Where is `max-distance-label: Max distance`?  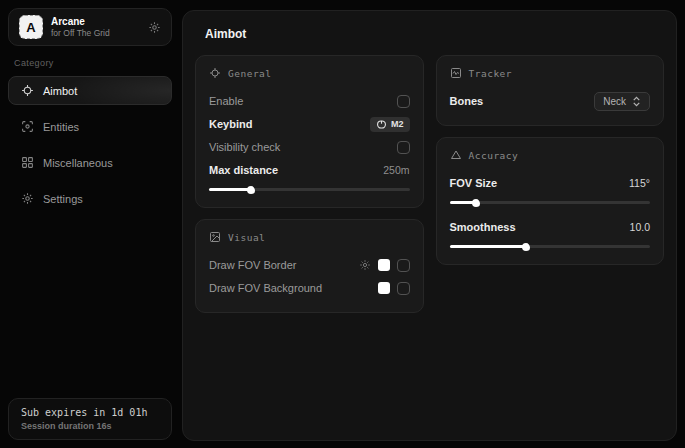 max-distance-label: Max distance is located at coordinates (244, 170).